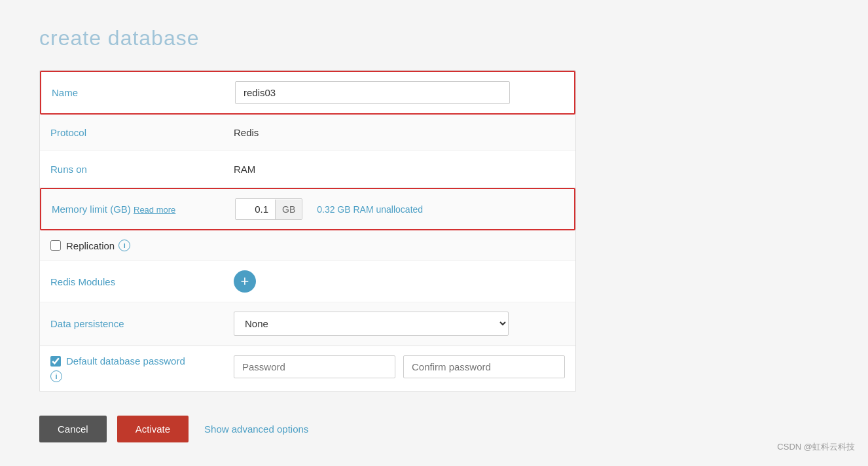  Describe the element at coordinates (153, 429) in the screenshot. I see `activate-button: Activate` at that location.